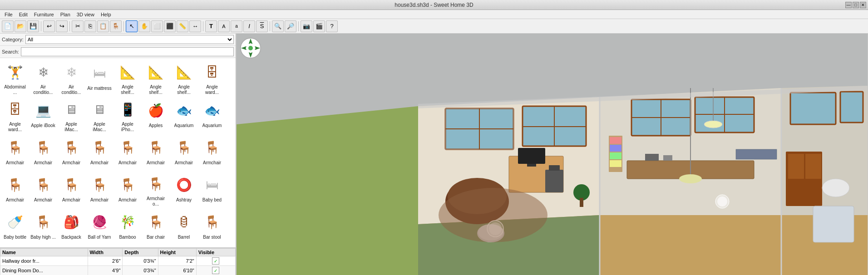 Image resolution: width=868 pixels, height=275 pixels. What do you see at coordinates (156, 163) in the screenshot?
I see `item-label-22: Armchair` at bounding box center [156, 163].